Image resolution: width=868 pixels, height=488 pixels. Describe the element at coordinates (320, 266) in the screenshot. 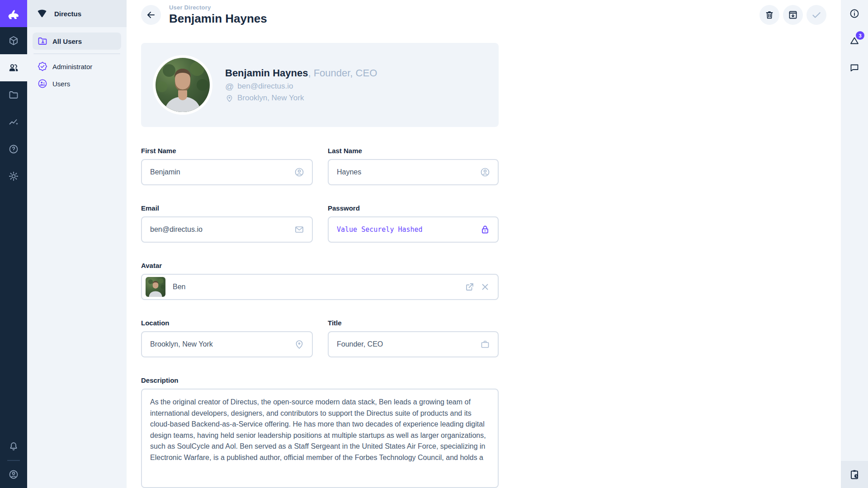

I see `field-label: Avatar` at that location.